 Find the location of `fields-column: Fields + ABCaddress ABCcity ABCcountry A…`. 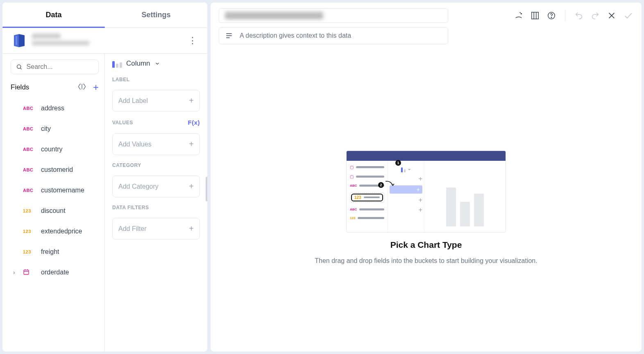

fields-column: Fields + ABCaddress ABCcity ABCcountry A… is located at coordinates (54, 203).